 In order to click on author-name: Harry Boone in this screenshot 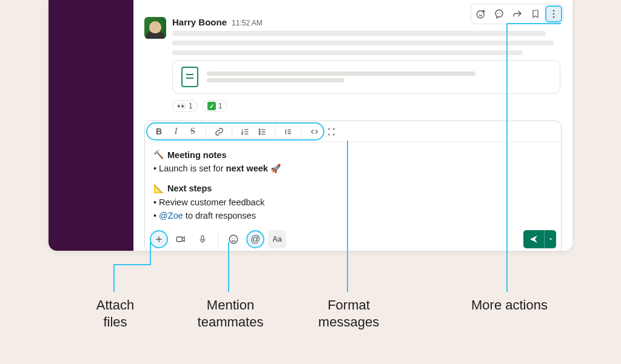, I will do `click(200, 22)`.